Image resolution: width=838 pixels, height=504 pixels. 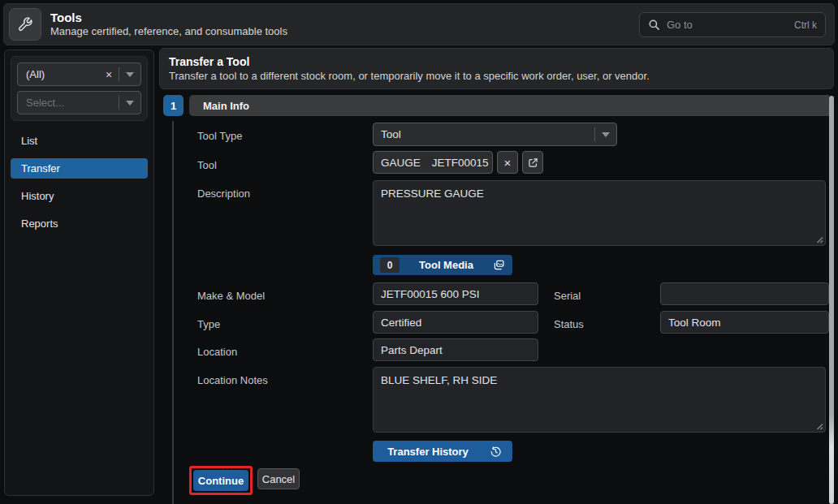 What do you see at coordinates (231, 295) in the screenshot?
I see `make-model-label: Make & Model` at bounding box center [231, 295].